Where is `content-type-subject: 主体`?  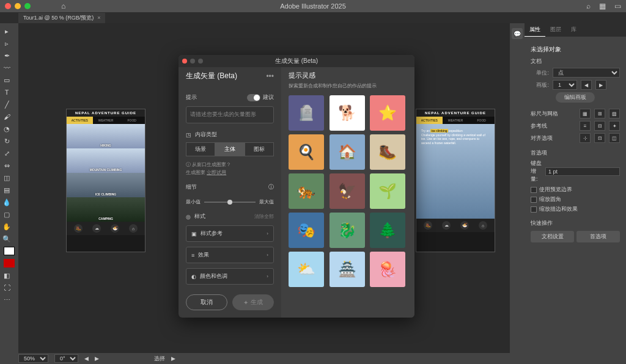
content-type-subject: 主体 is located at coordinates (230, 149).